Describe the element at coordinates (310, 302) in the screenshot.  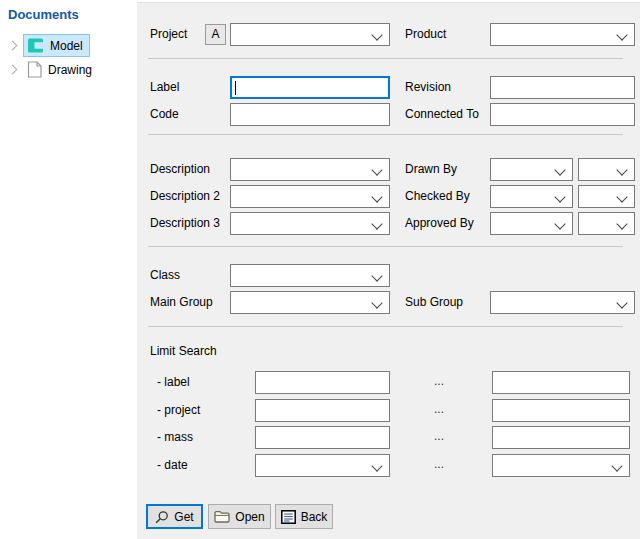
I see `main-group-combobox` at that location.